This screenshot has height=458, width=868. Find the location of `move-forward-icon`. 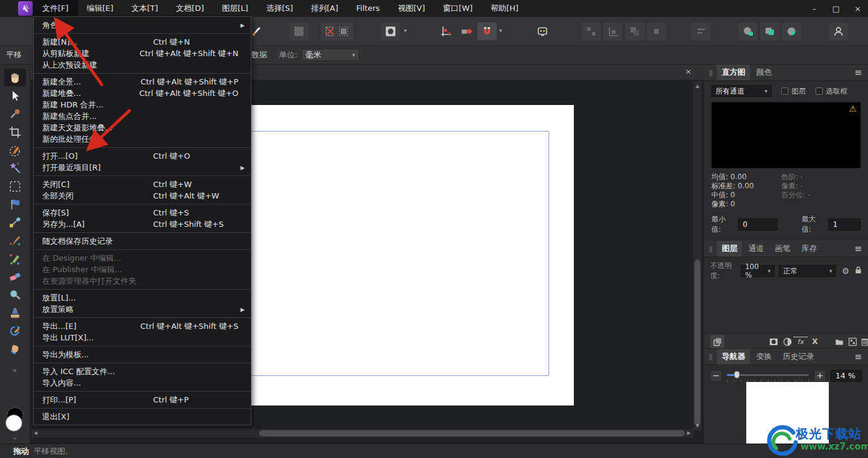

move-forward-icon is located at coordinates (467, 31).